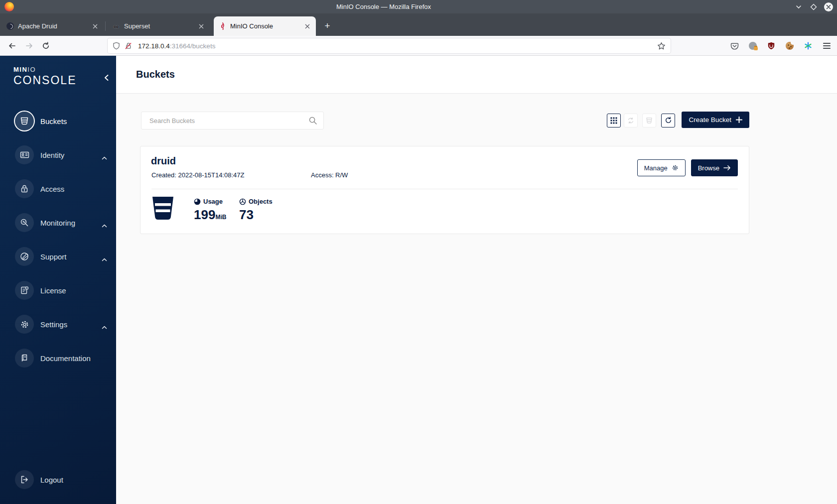 The image size is (837, 504). Describe the element at coordinates (176, 46) in the screenshot. I see `url-text: 172.18.0.4:31664/buckets` at that location.